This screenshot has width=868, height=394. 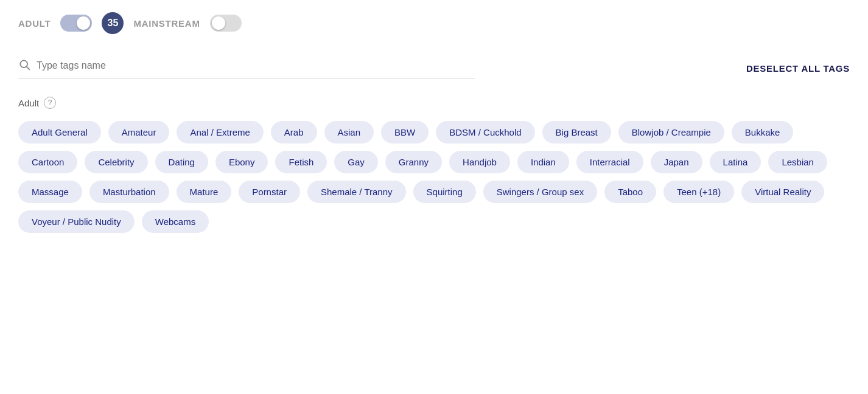 What do you see at coordinates (83, 23) in the screenshot?
I see `adult-toggle-thumb` at bounding box center [83, 23].